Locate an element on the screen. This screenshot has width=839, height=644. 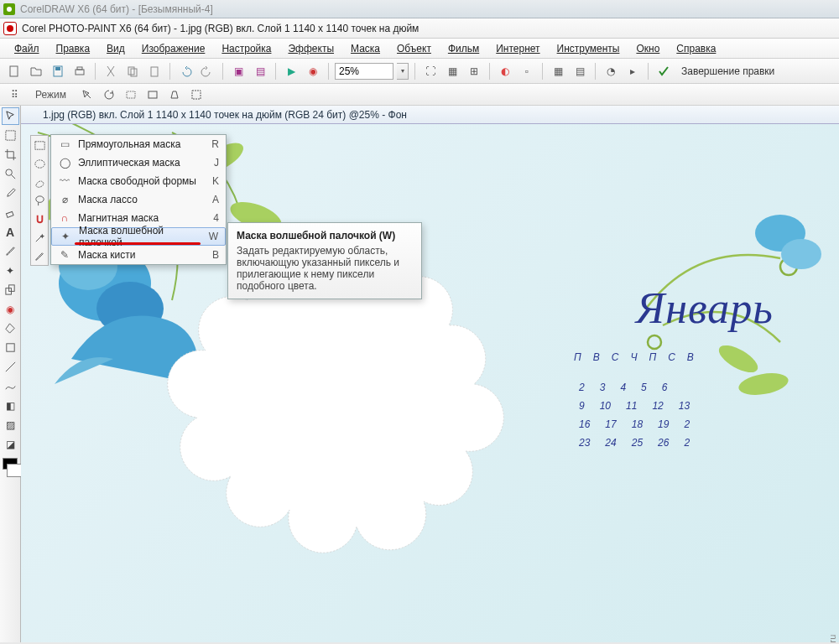
menu-effects: Эффекты is located at coordinates (310, 49).